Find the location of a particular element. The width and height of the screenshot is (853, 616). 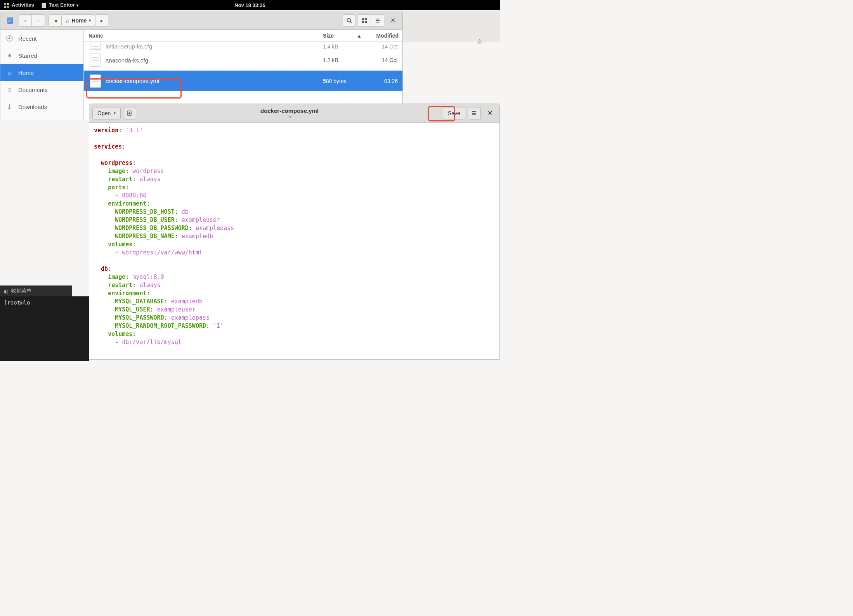

sidebar-item-label: Documents is located at coordinates (33, 90).